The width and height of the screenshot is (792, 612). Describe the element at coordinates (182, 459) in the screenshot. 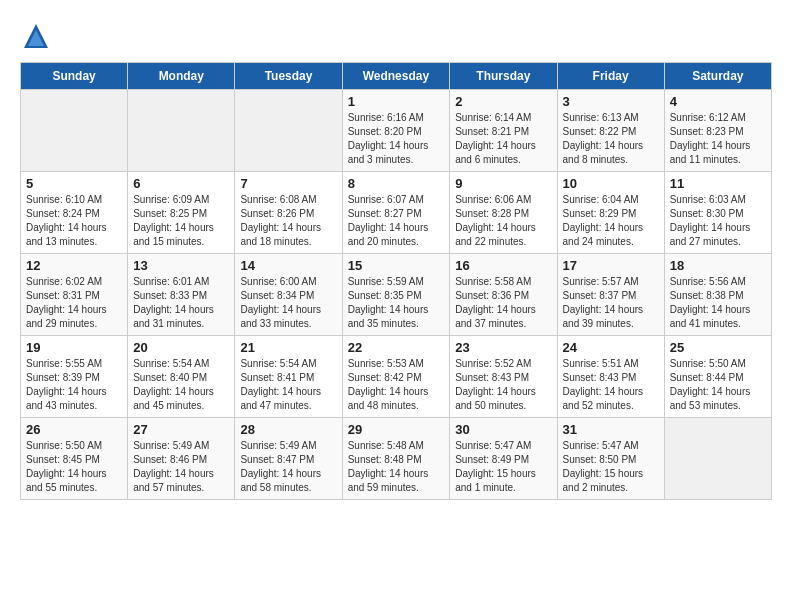

I see `calendar-cell: 27Sunrise: 5:49 AM Sunset: 8:46 PM Dayli…` at that location.